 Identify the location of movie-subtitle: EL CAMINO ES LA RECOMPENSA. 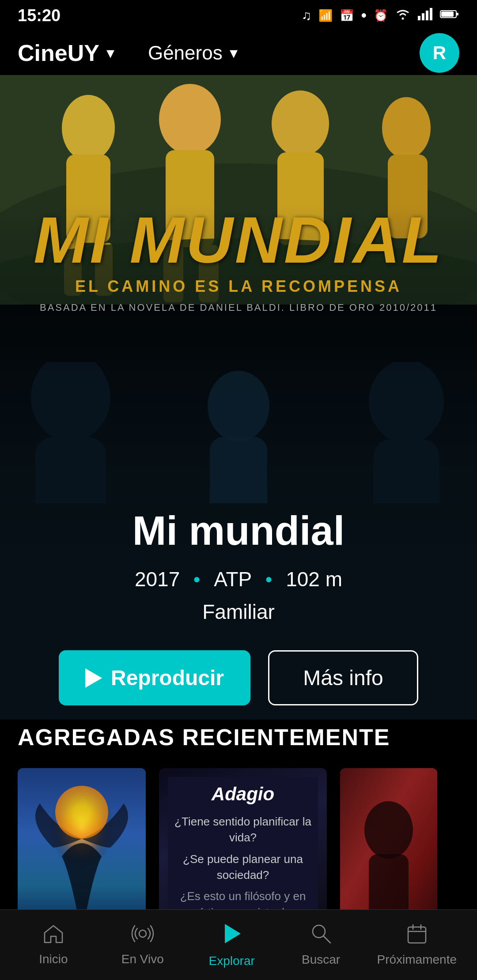
(238, 286).